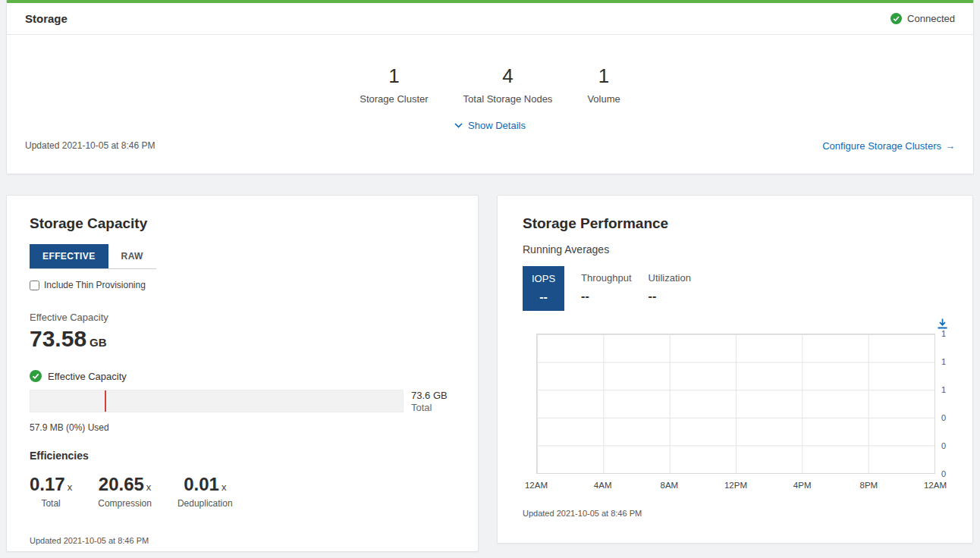  I want to click on storage-card-footer: Updated 2021-10-05 at 8:46 PM Configure …, so click(490, 146).